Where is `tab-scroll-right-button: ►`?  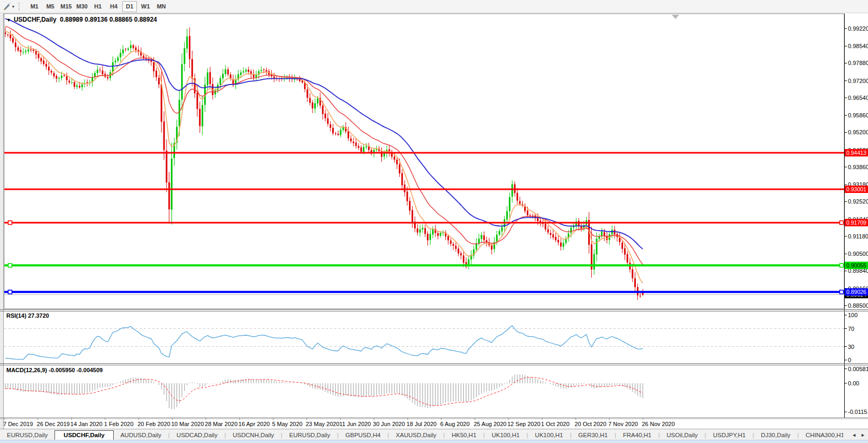
tab-scroll-right-button: ► is located at coordinates (863, 435).